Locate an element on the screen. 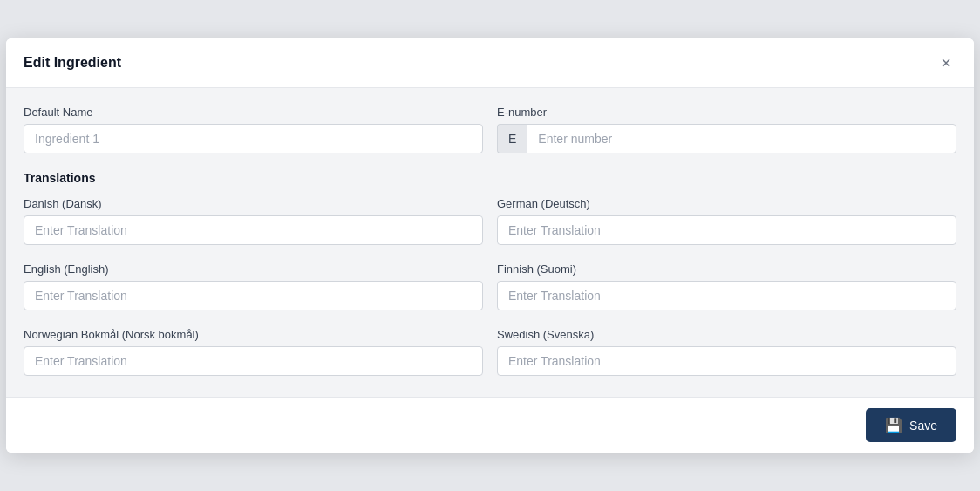 The image size is (980, 491). modal-title: Edit Ingredient is located at coordinates (72, 63).